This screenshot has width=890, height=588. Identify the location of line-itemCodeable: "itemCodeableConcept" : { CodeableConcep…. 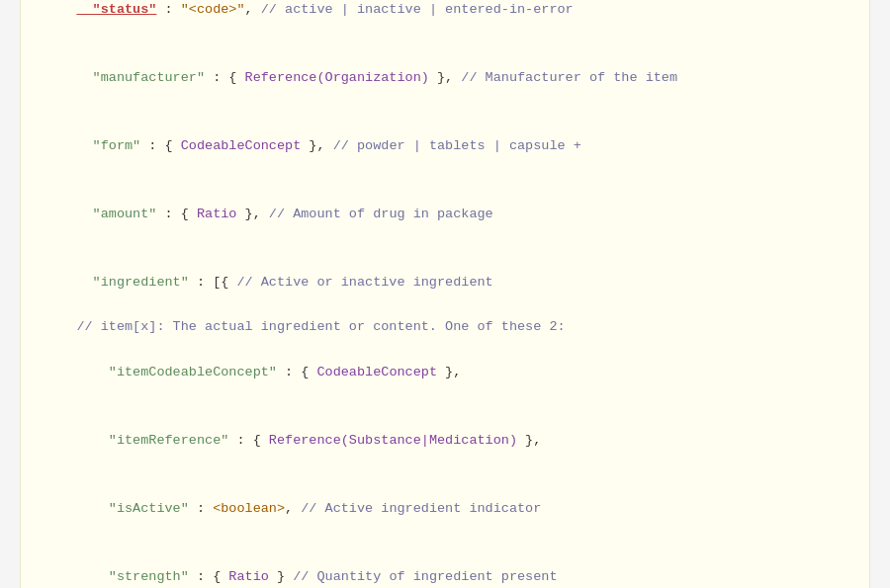
(445, 374).